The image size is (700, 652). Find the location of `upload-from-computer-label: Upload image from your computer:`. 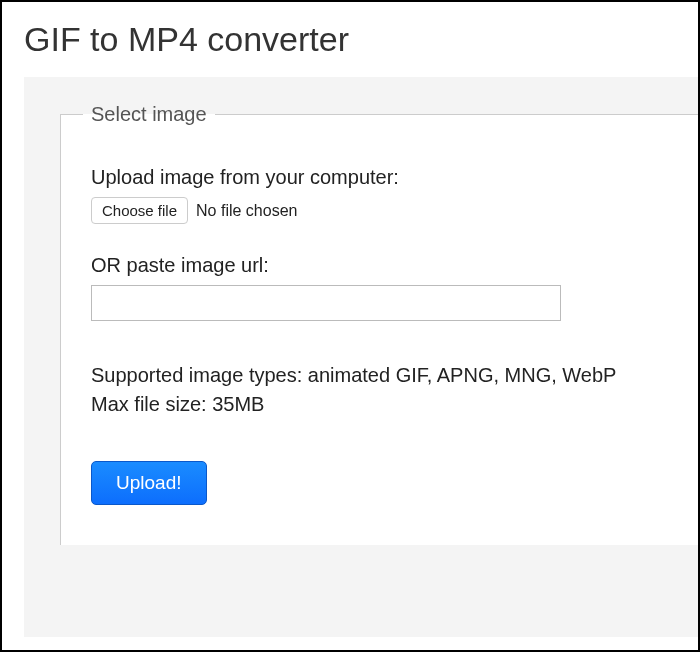

upload-from-computer-label: Upload image from your computer: is located at coordinates (394, 178).